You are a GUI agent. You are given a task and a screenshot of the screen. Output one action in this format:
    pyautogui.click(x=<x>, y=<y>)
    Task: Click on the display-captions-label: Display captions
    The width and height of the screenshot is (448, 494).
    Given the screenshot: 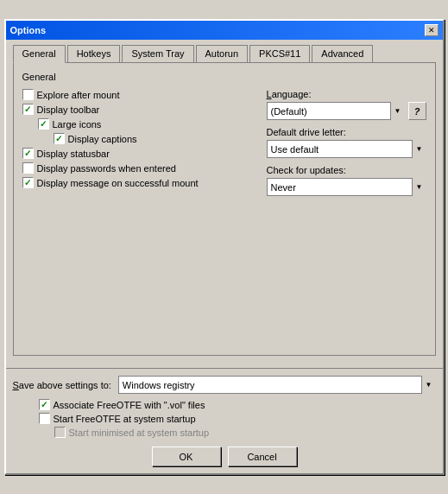 What is the action you would take?
    pyautogui.click(x=103, y=139)
    